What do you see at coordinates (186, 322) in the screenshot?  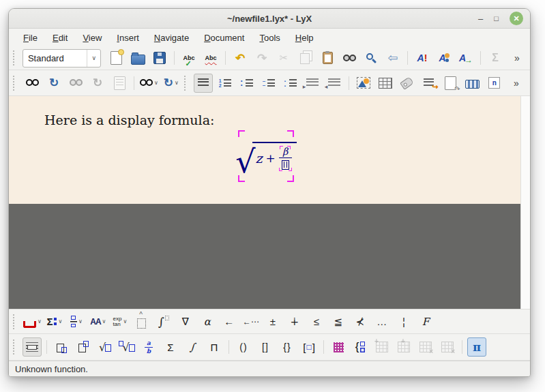 I see `math-operators-panel-button: ∇` at bounding box center [186, 322].